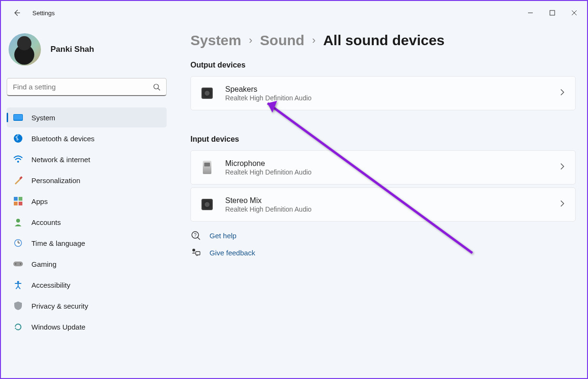  Describe the element at coordinates (87, 180) in the screenshot. I see `sidebar-item-personalization: Personalization` at that location.